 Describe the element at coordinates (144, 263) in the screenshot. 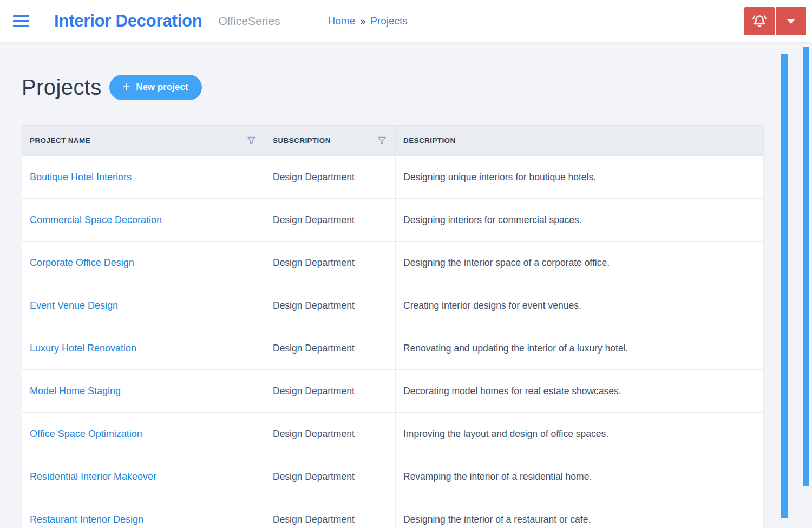

I see `project-name-cell: Corporate Office Design` at that location.